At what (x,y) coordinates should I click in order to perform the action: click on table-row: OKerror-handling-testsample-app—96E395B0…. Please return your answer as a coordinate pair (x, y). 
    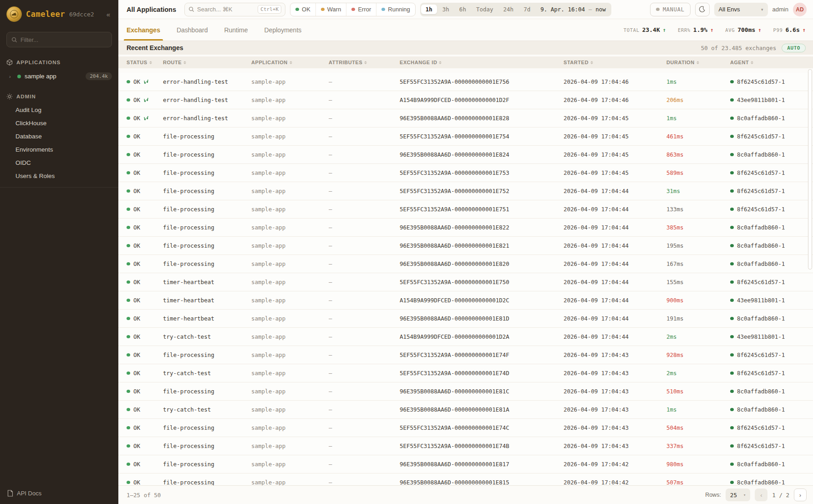
    Looking at the image, I should click on (466, 118).